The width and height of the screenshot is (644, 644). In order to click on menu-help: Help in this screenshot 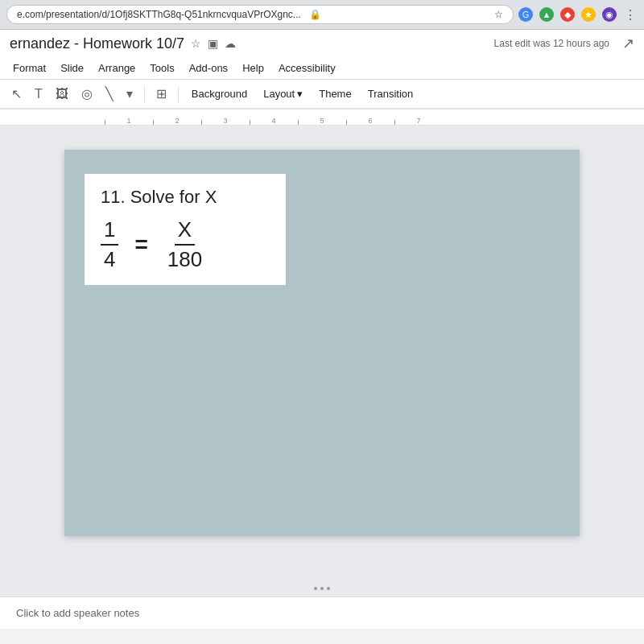, I will do `click(253, 68)`.